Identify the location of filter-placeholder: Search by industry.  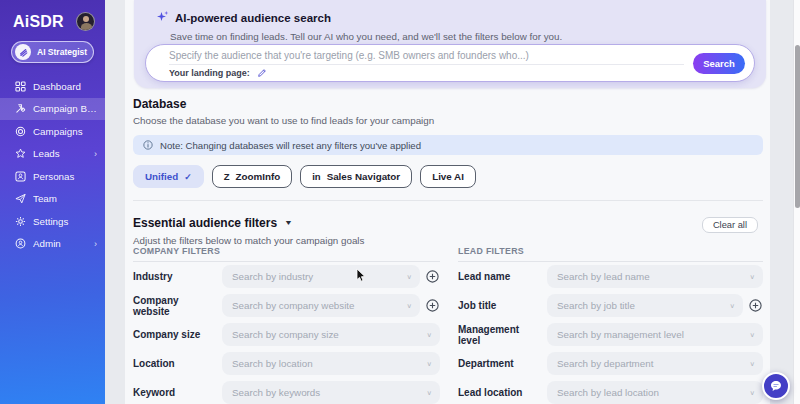
(320, 276).